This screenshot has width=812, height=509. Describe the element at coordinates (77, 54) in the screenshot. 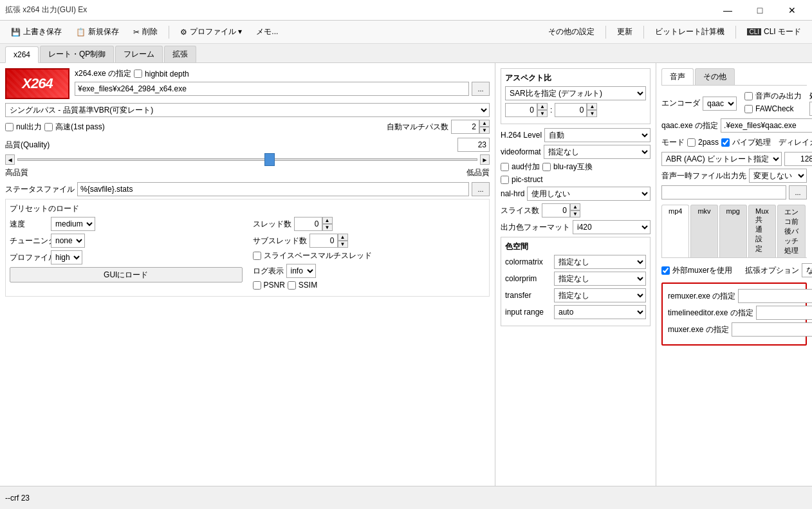

I see `tab-rate-qp: レート・QP制御` at that location.